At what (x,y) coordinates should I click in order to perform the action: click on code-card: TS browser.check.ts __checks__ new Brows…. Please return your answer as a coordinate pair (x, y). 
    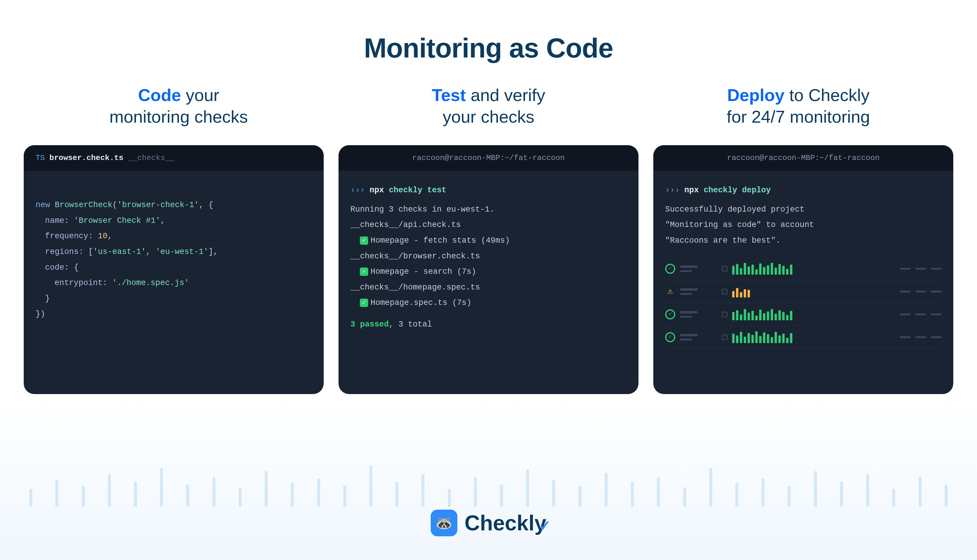
    Looking at the image, I should click on (174, 270).